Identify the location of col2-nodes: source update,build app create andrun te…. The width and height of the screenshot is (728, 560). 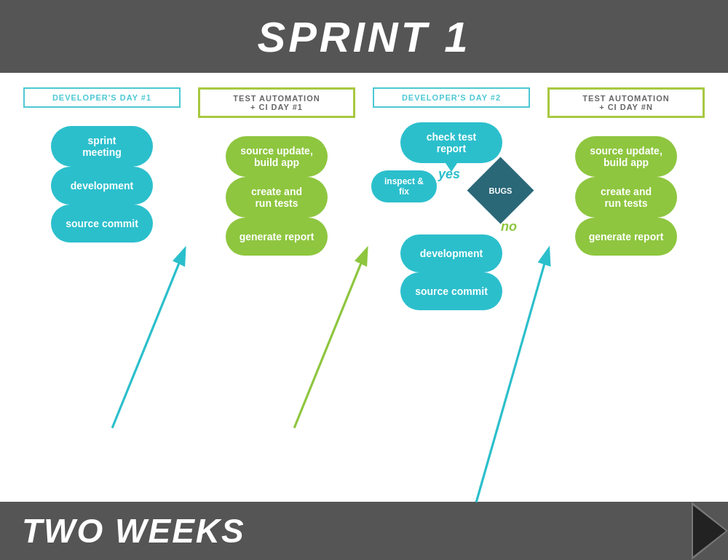
(277, 196).